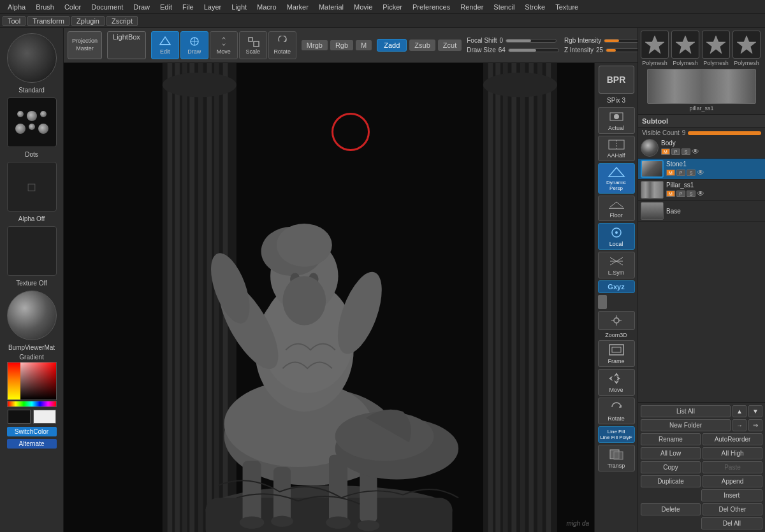 The width and height of the screenshot is (765, 532). I want to click on move-button: Move, so click(224, 45).